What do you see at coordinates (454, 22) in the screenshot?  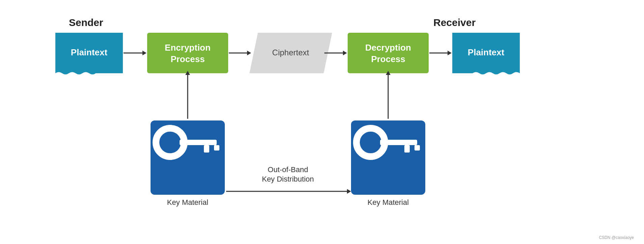 I see `receiver-label: Receiver` at bounding box center [454, 22].